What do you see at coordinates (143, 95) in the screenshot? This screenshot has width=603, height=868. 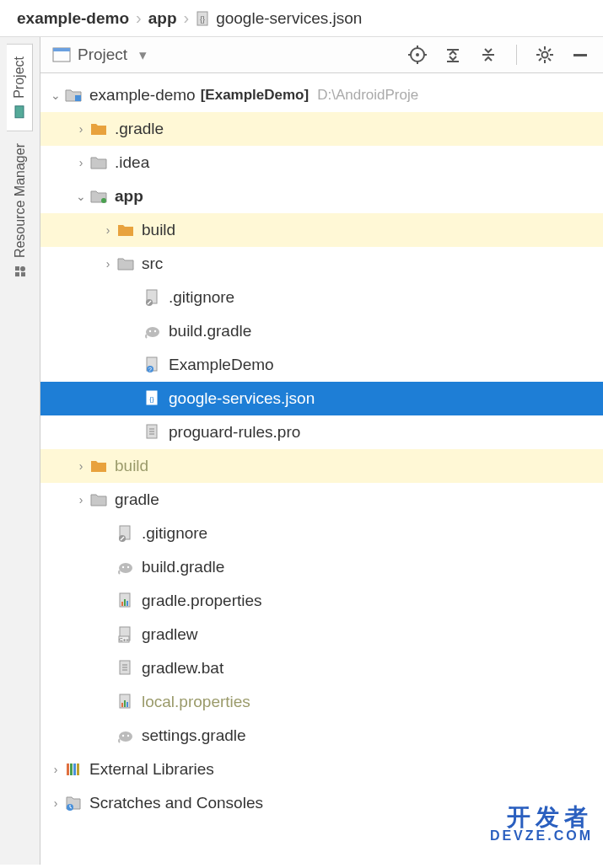 I see `tree-label: example-demo` at bounding box center [143, 95].